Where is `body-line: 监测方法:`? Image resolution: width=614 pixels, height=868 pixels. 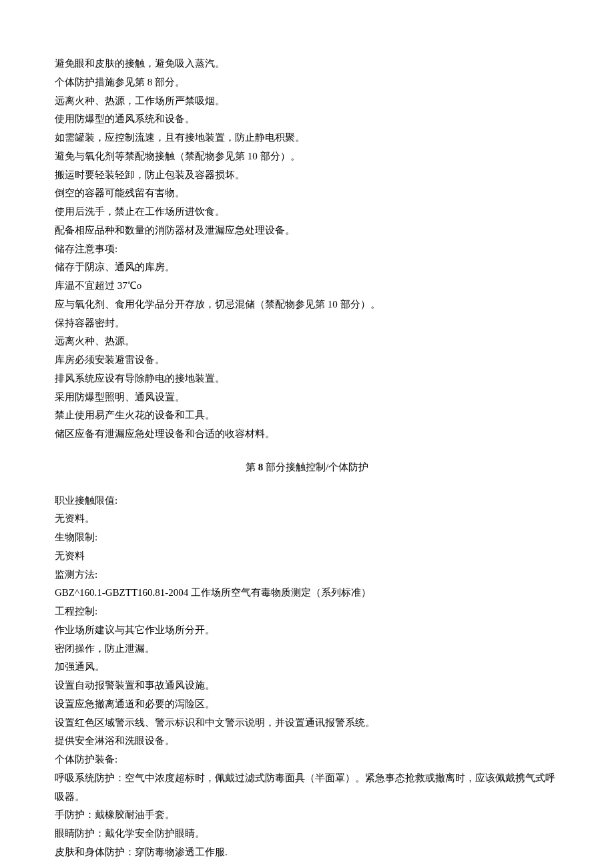
body-line: 监测方法: is located at coordinates (307, 575).